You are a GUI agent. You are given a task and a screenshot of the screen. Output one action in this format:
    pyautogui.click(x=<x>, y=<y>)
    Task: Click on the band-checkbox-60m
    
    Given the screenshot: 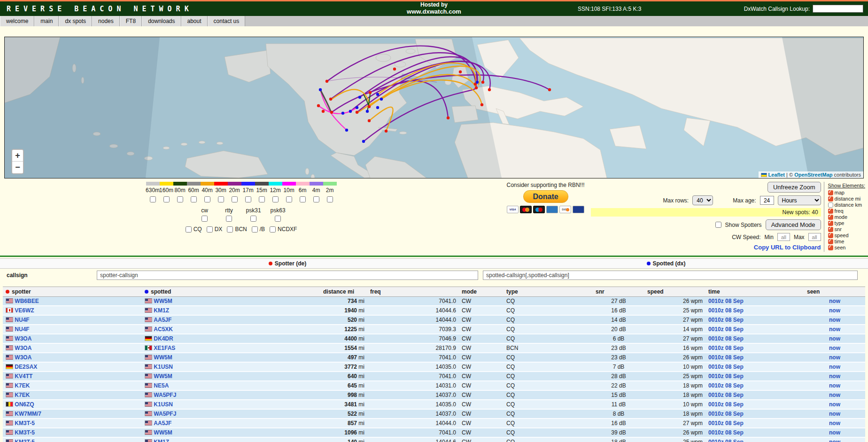 What is the action you would take?
    pyautogui.click(x=194, y=199)
    